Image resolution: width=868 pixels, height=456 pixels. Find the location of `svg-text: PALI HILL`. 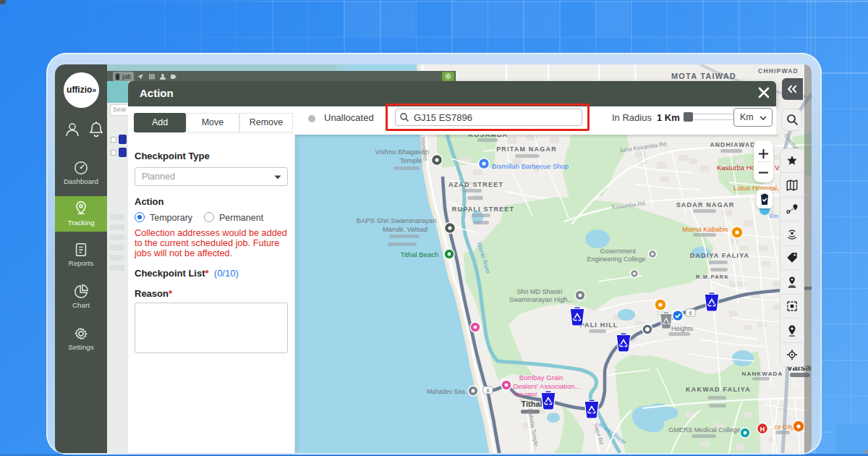

svg-text: PALI HILL is located at coordinates (599, 325).